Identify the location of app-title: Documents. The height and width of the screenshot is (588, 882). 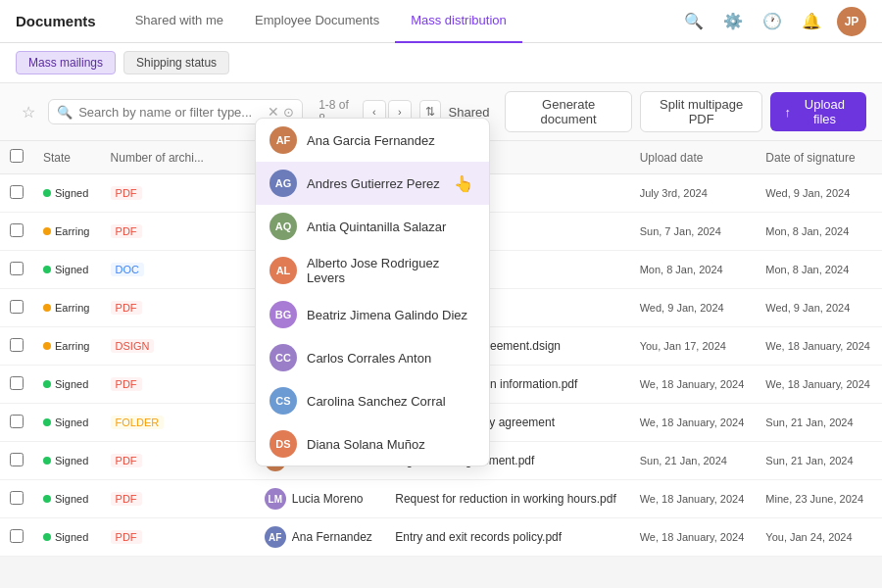
(56, 22).